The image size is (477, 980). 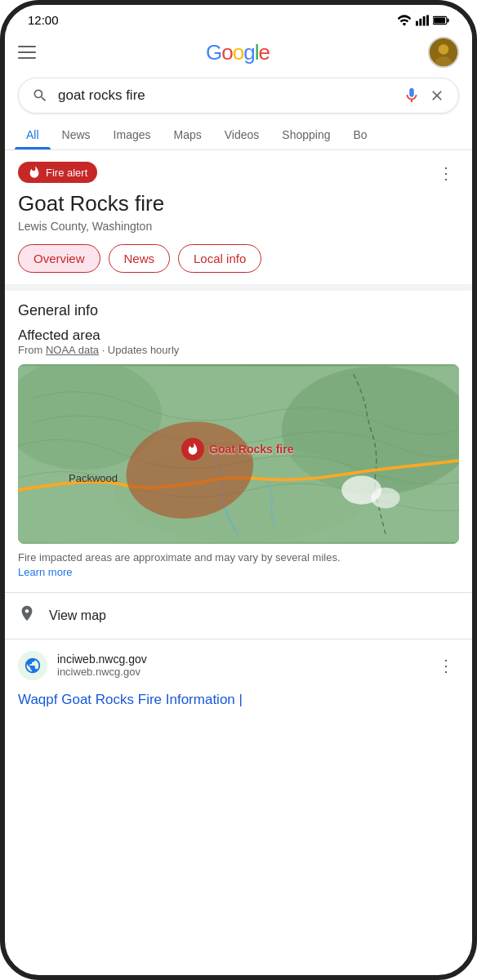 I want to click on fire-map-marker: Goat Rocks fire, so click(x=237, y=449).